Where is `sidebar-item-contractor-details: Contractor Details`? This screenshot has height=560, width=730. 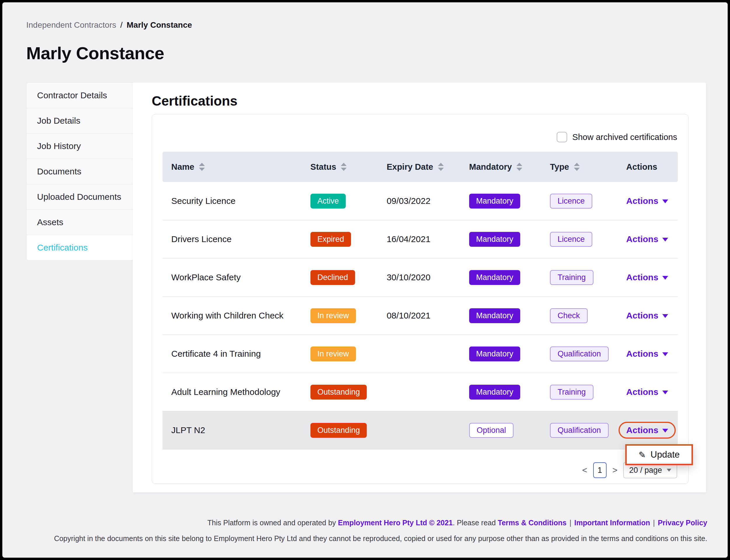
sidebar-item-contractor-details: Contractor Details is located at coordinates (81, 95).